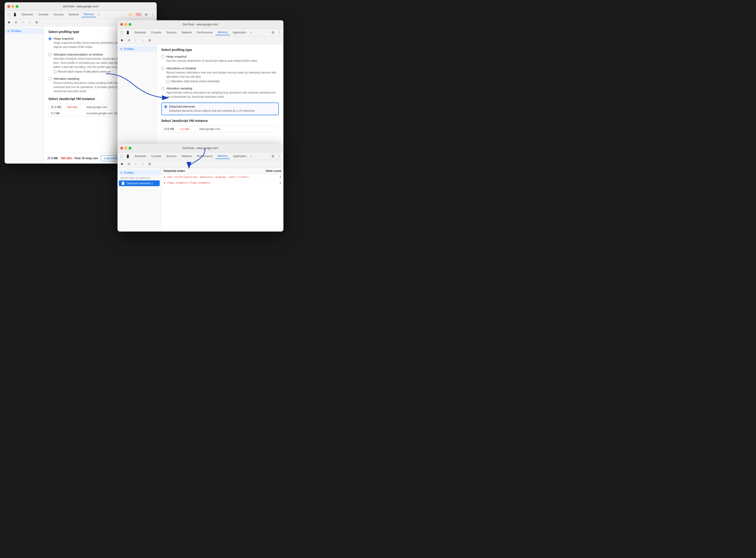 The height and width of the screenshot is (558, 756). Describe the element at coordinates (24, 31) in the screenshot. I see `sidebar-item-profiles-1: ≡ Profiles` at that location.